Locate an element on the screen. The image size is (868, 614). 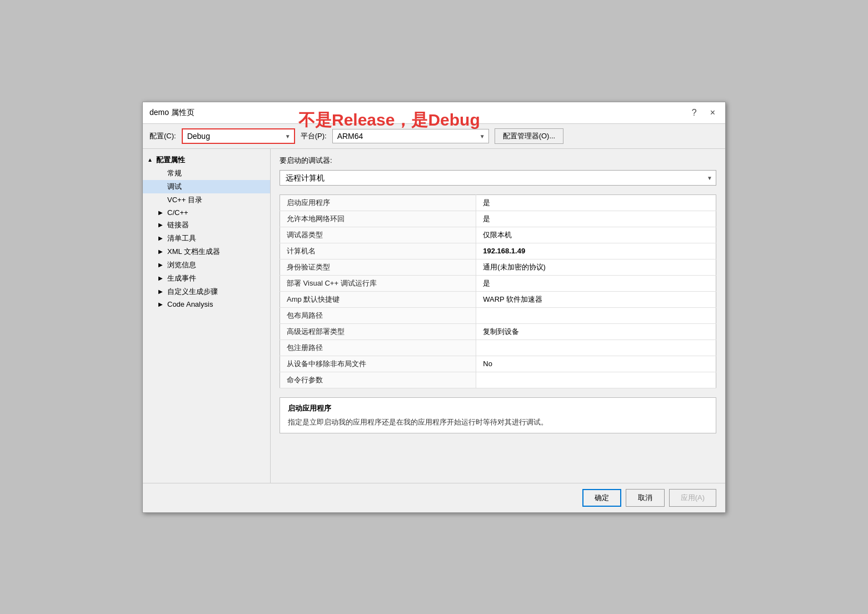
apply-button: 应用(A) is located at coordinates (692, 498).